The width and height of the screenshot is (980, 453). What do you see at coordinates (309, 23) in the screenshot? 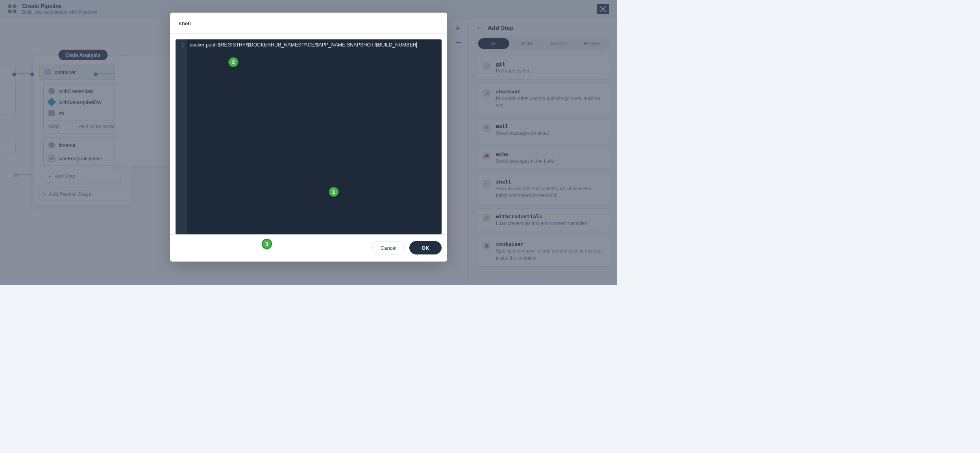
I see `modal-title: shell` at bounding box center [309, 23].